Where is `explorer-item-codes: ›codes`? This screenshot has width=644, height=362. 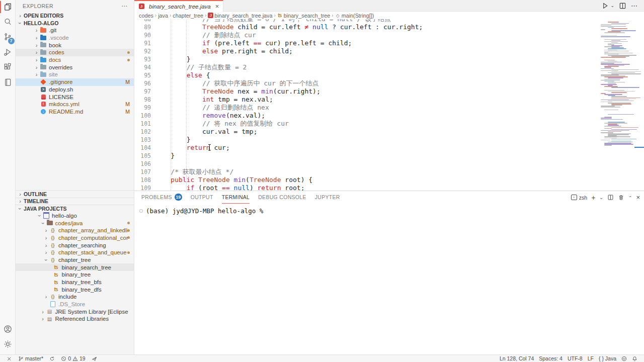 explorer-item-codes: ›codes is located at coordinates (74, 52).